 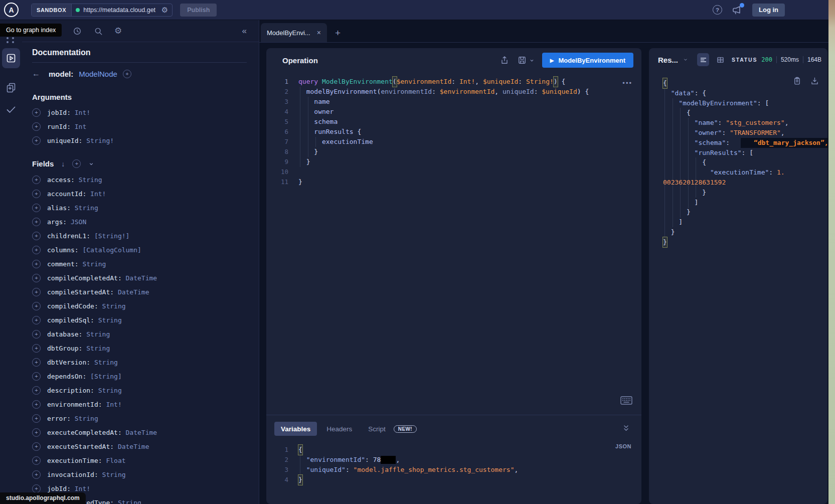 I want to click on schema-field-row: +childrenL1: [String!], so click(x=139, y=236).